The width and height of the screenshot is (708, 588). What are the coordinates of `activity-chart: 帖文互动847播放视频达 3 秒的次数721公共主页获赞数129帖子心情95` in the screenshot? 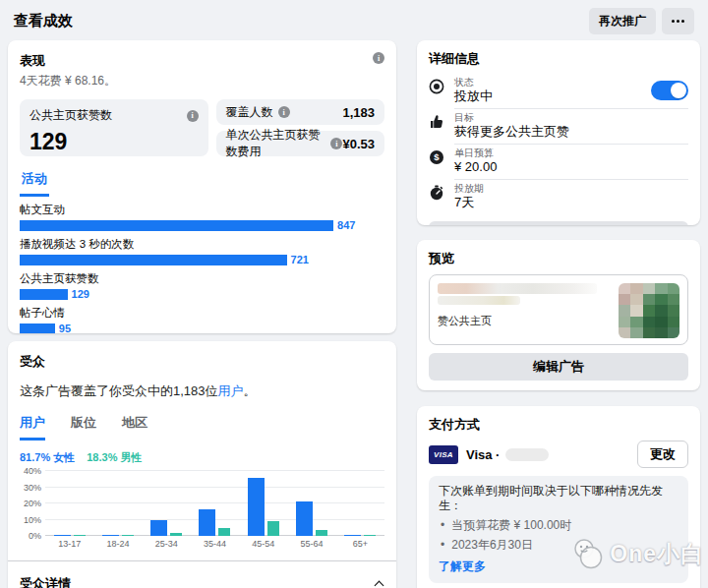 It's located at (203, 267).